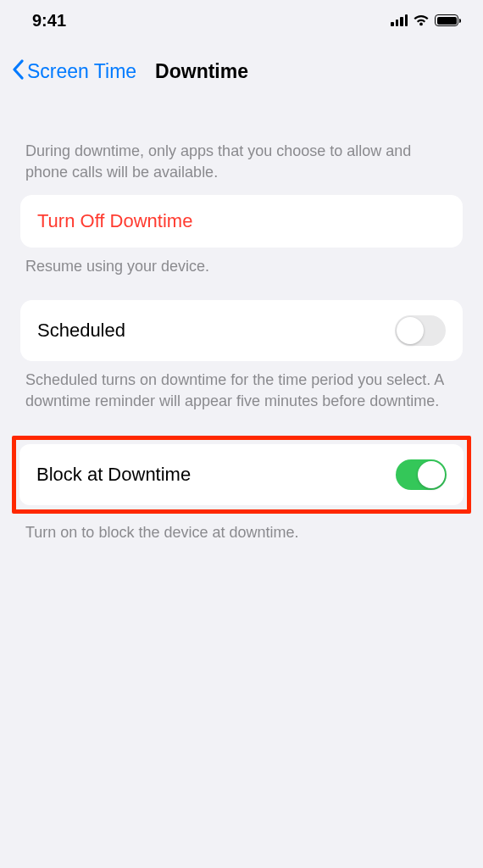 This screenshot has height=868, width=483. I want to click on block-at-downtime-toggle, so click(421, 475).